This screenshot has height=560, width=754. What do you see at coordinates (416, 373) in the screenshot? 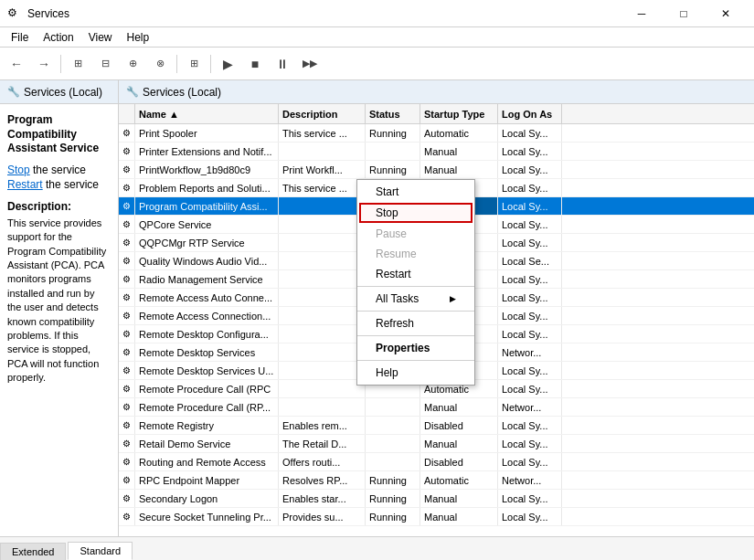
I see `context-menu-item-help: Help` at bounding box center [416, 373].